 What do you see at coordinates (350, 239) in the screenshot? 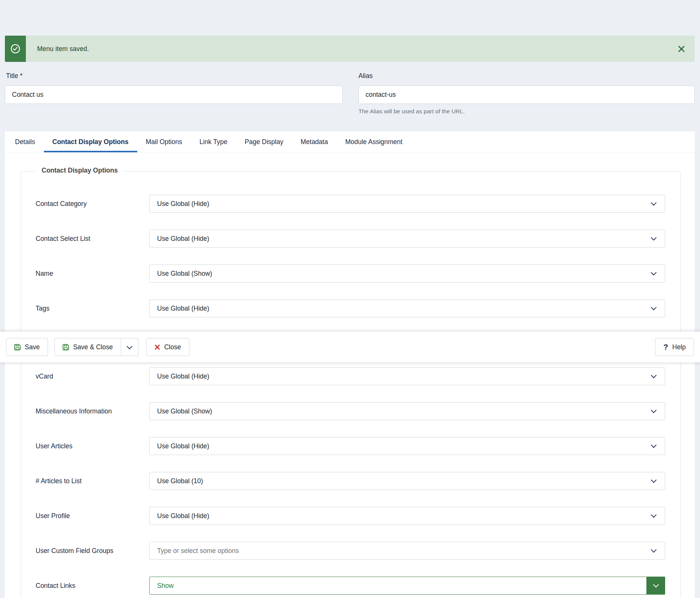
I see `field-row: Contact Select List Use Global (Hide)` at bounding box center [350, 239].